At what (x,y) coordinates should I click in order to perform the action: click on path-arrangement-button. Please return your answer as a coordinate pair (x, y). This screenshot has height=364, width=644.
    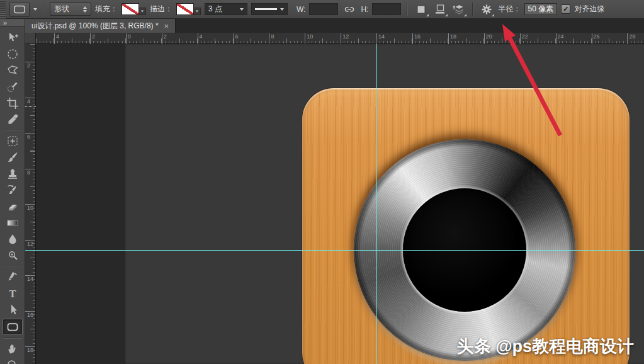
    Looking at the image, I should click on (459, 9).